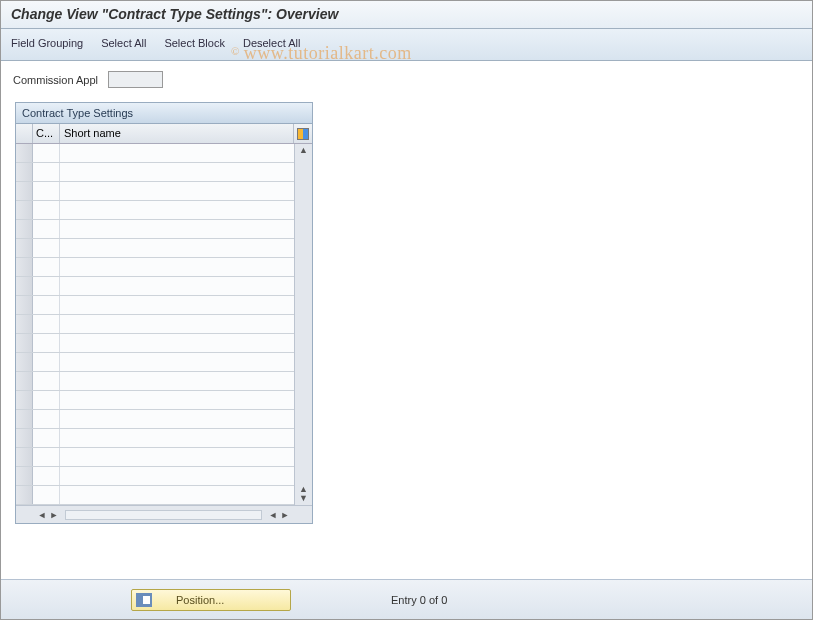  I want to click on title-bar: Change View "Contract Type Settings": Ov…, so click(406, 15).